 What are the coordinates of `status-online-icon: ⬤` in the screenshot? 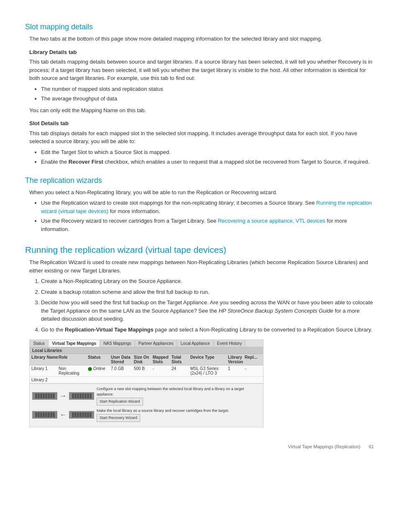 It's located at (90, 369).